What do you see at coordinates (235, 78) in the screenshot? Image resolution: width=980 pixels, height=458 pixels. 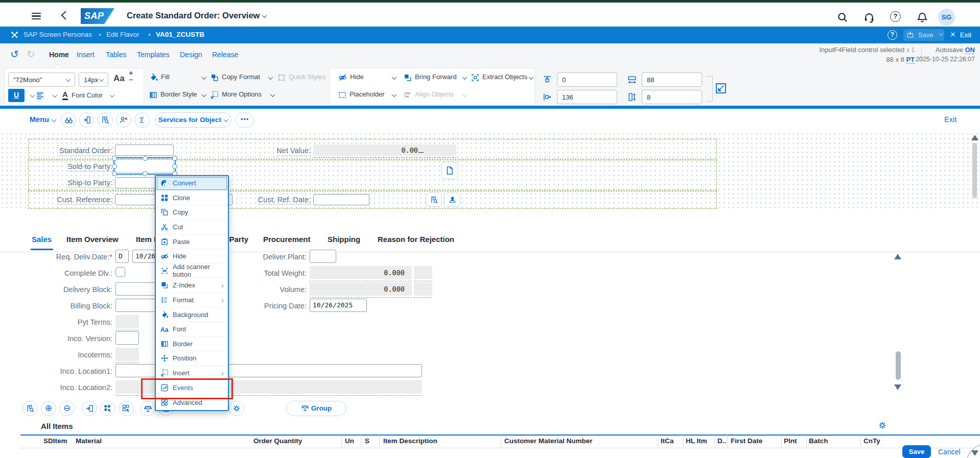 I see `copy-format-button: Copy Format` at bounding box center [235, 78].